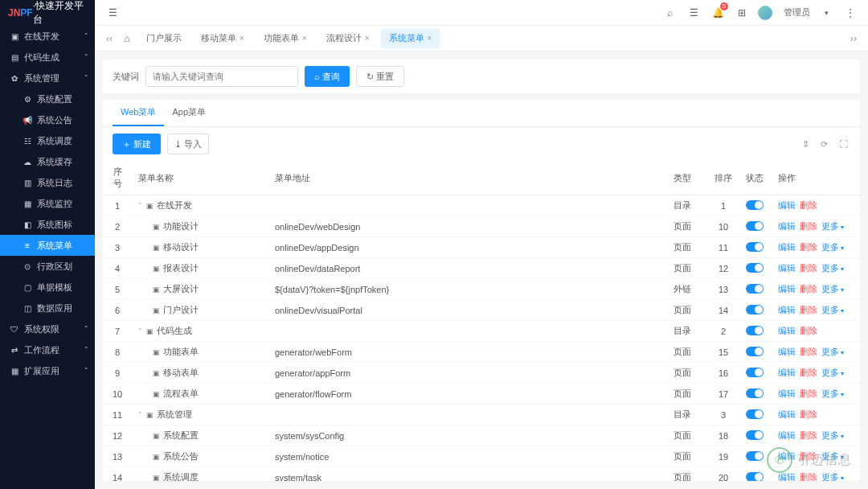 This screenshot has height=489, width=868. I want to click on sidebar-item: 🛡系统权限˅, so click(47, 329).